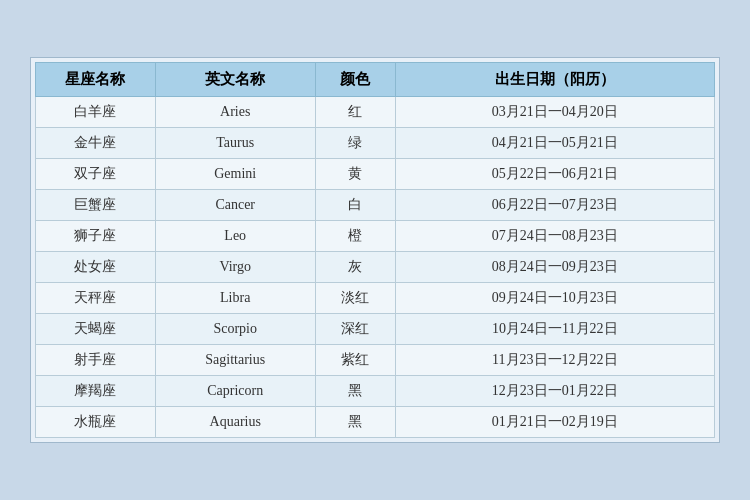 The width and height of the screenshot is (750, 500). Describe the element at coordinates (376, 236) in the screenshot. I see `table-row: 狮子座Leo橙07月24日一08月23日` at that location.